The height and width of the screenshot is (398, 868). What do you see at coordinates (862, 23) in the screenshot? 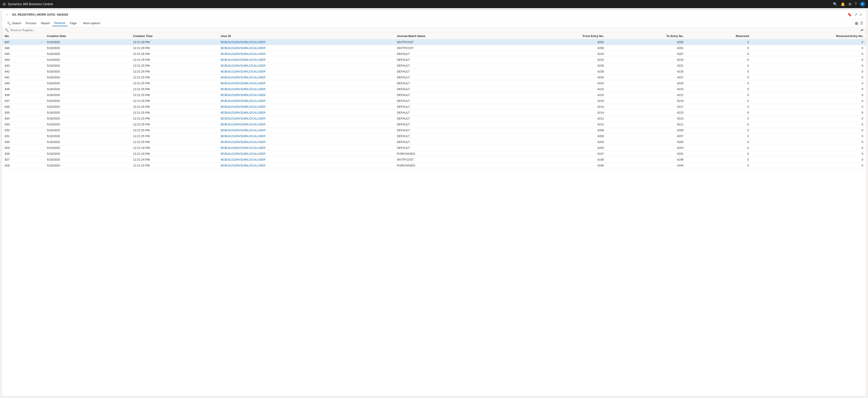
I see `list-view-icon: ☰` at bounding box center [862, 23].